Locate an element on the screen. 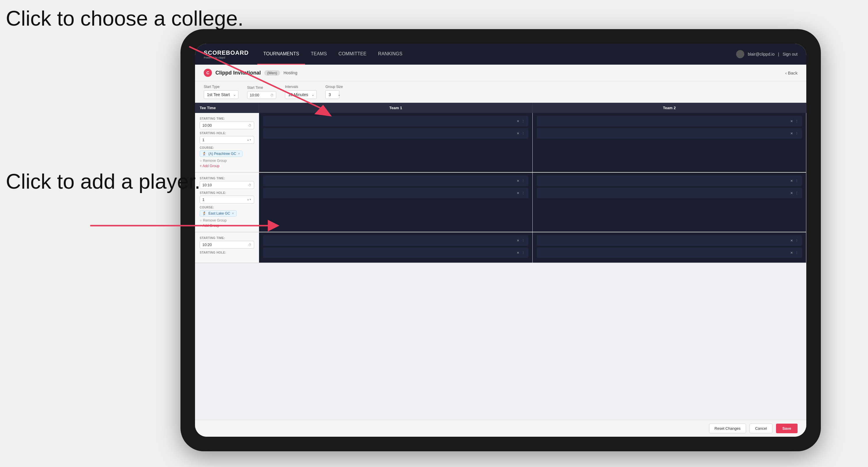 This screenshot has width=868, height=467. player-x-btn-3-1: ✕ is located at coordinates (518, 241).